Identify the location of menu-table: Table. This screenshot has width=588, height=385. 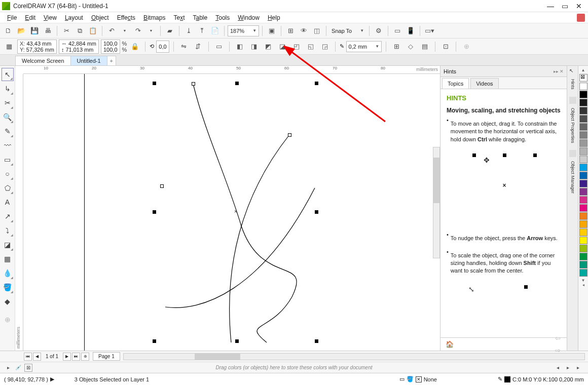
(201, 18).